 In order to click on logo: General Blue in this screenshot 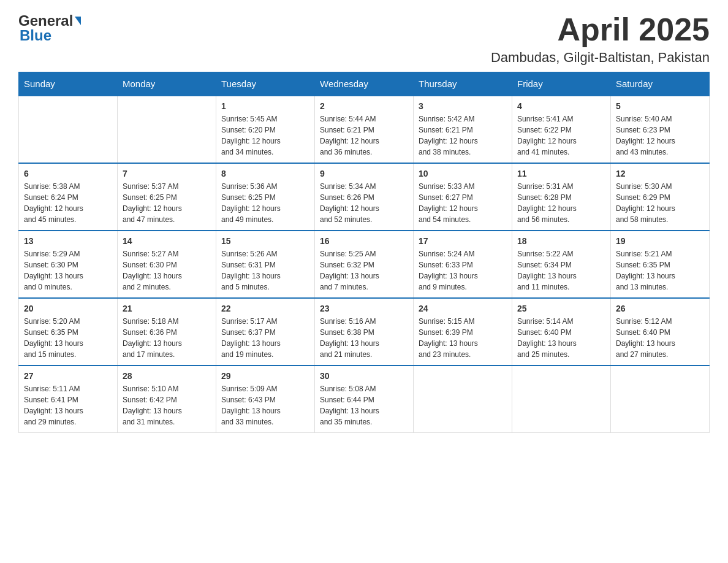, I will do `click(50, 28)`.